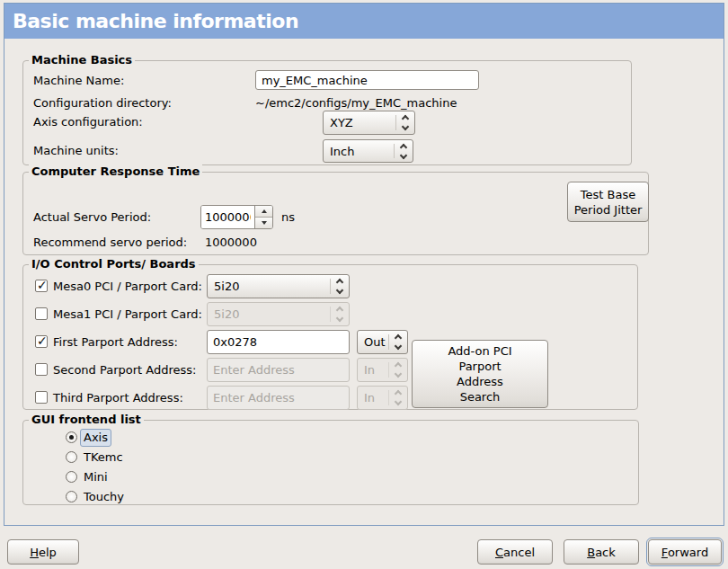 This screenshot has width=728, height=569. I want to click on radio-touchy-label: Touchy, so click(104, 497).